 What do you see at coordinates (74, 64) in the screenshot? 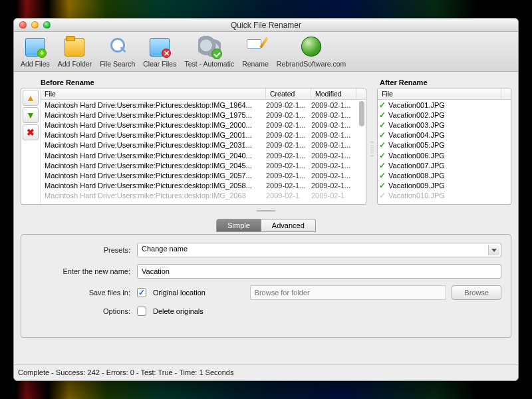
I see `add-folder-label: Add Folder` at bounding box center [74, 64].